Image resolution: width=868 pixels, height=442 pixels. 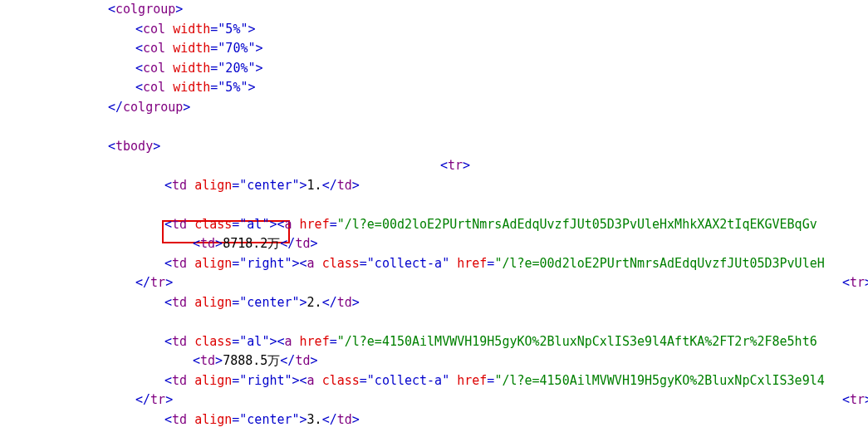 What do you see at coordinates (488, 10) in the screenshot?
I see `code-line: <colgroup>` at bounding box center [488, 10].